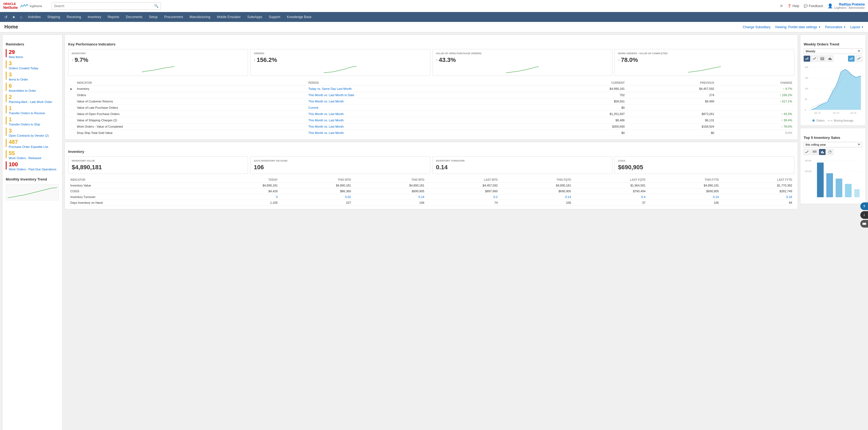 Image resolution: width=868 pixels, height=430 pixels. Describe the element at coordinates (463, 197) in the screenshot. I see `inv-row-cell: 0.2` at that location.